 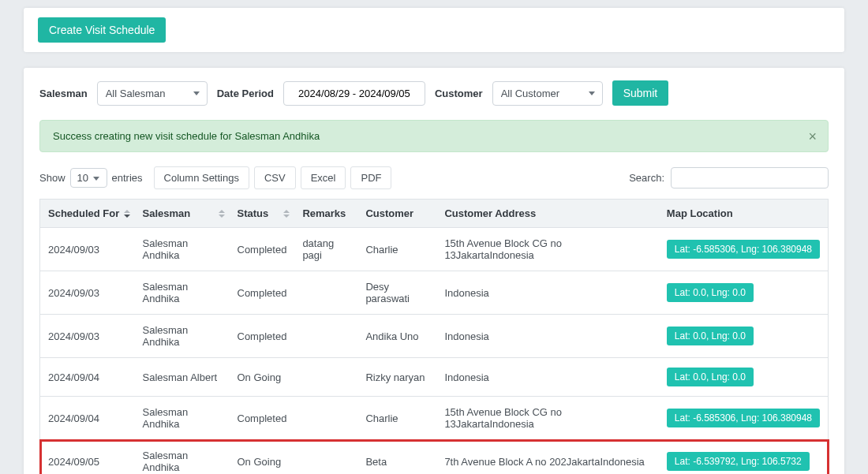 I want to click on col-remarks: Remarks, so click(x=326, y=214).